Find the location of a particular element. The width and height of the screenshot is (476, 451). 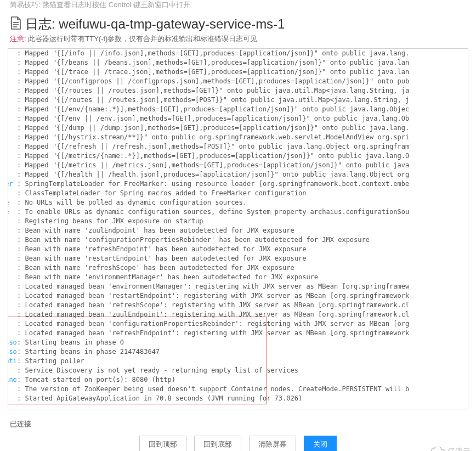

log-message: : Mapped "{[/env/{name:.*}],methods=[GET… is located at coordinates (213, 110).